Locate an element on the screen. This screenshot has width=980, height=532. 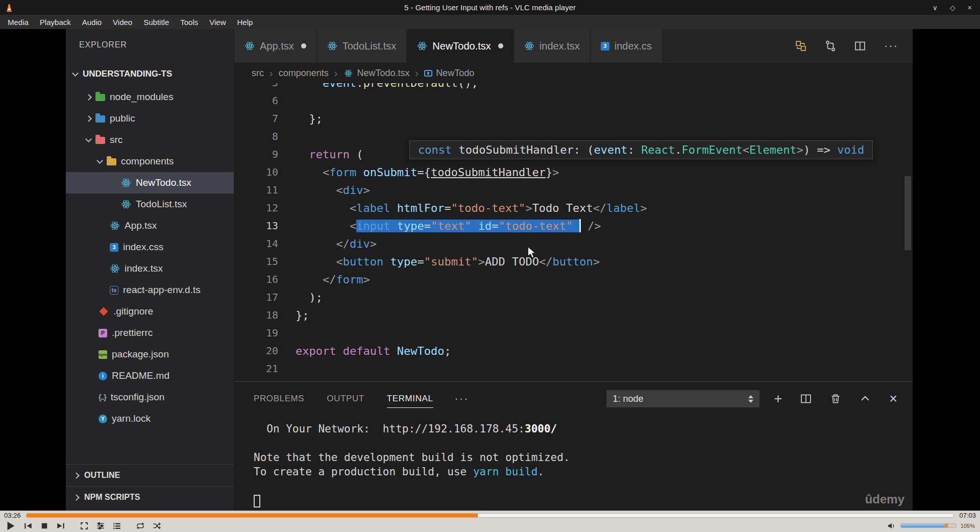
code-token: ; is located at coordinates (447, 351).